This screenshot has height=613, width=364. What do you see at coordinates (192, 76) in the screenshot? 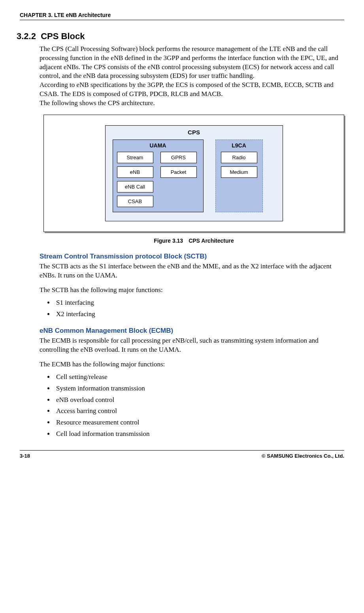
I see `intro-paragraphs: The CPS (Call Processing Software) block…` at bounding box center [192, 76].